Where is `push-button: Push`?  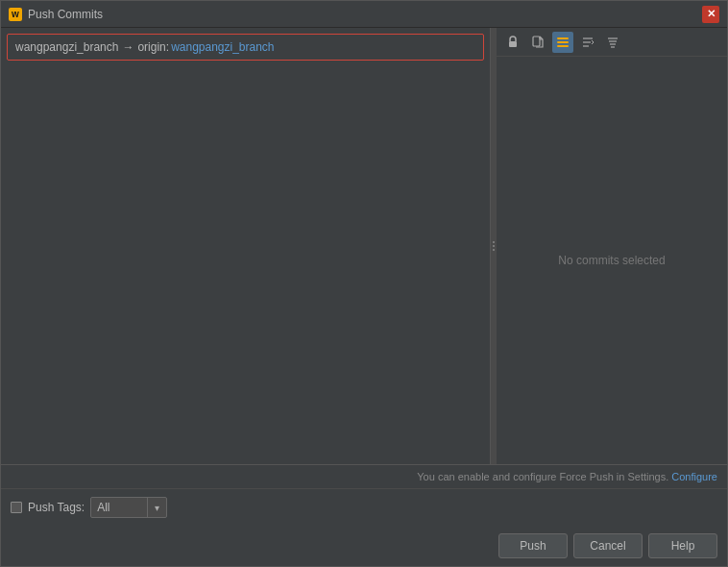 push-button: Push is located at coordinates (533, 546).